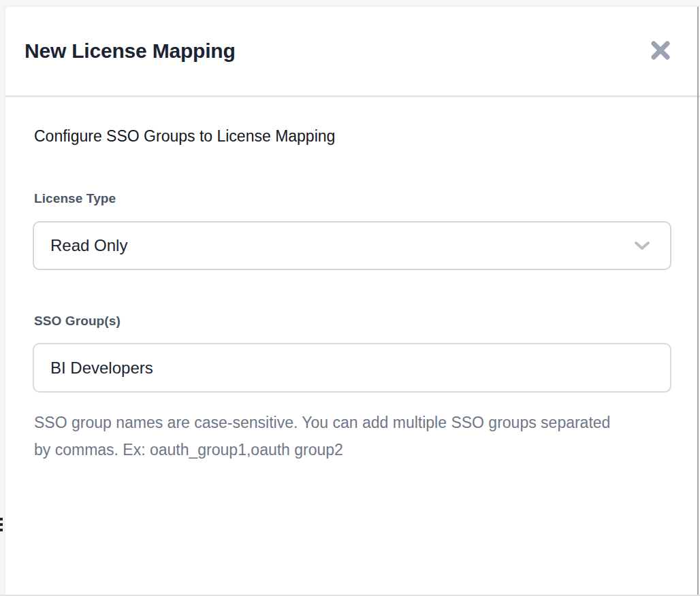 Image resolution: width=700 pixels, height=596 pixels. What do you see at coordinates (78, 321) in the screenshot?
I see `sso-groups-label: SSO Group(s)` at bounding box center [78, 321].